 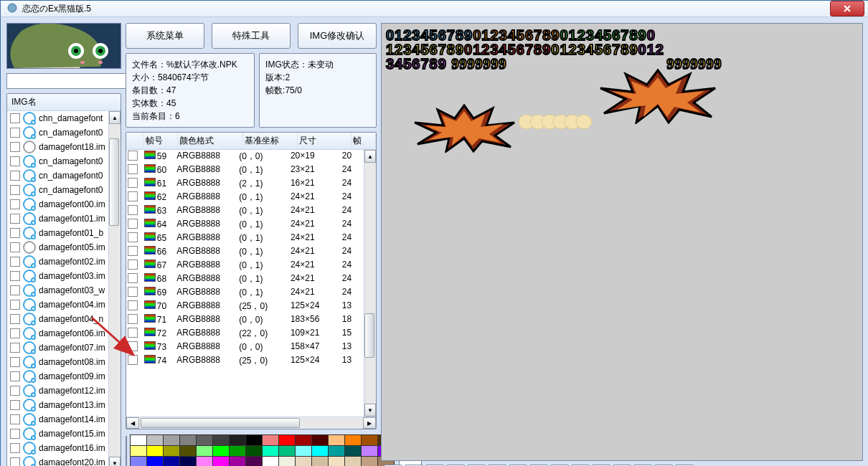 I want to click on list-item: damagefont12.im, so click(x=57, y=391).